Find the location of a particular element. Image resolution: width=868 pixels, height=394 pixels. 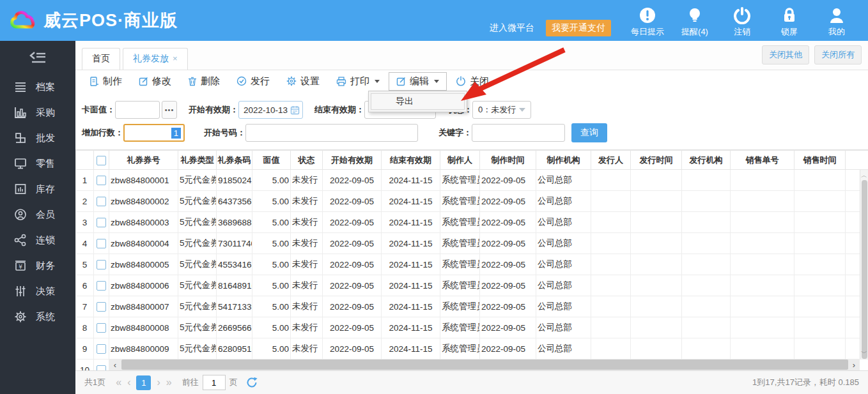

table-row: 6 zbw884800006 5元代金券 81648916 5.00 未发行 2… is located at coordinates (472, 286).